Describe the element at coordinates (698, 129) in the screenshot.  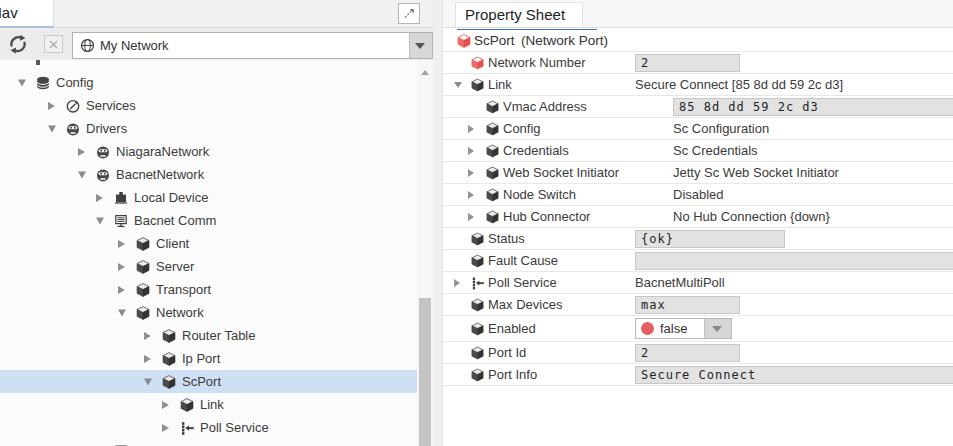
I see `prop-row-config: Config Sc Configuration` at that location.